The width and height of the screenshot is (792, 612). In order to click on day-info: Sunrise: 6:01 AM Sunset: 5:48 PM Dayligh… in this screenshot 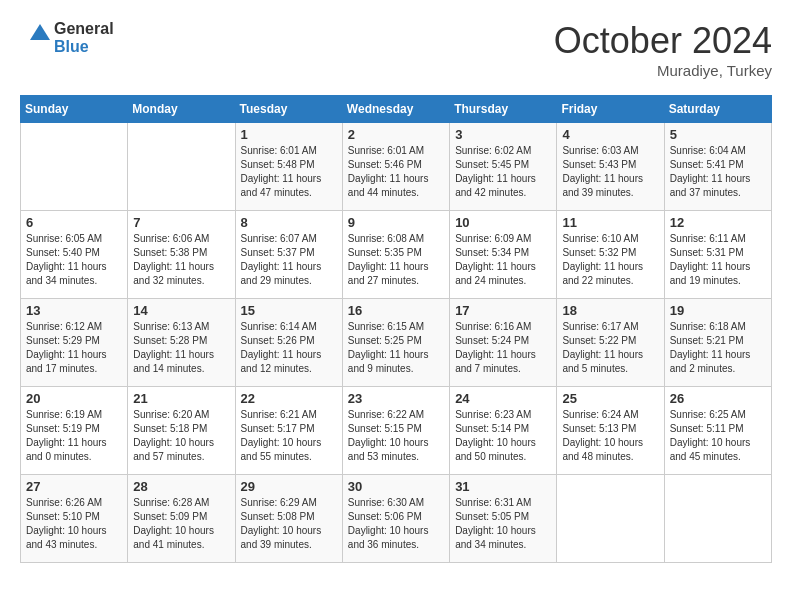, I will do `click(289, 172)`.